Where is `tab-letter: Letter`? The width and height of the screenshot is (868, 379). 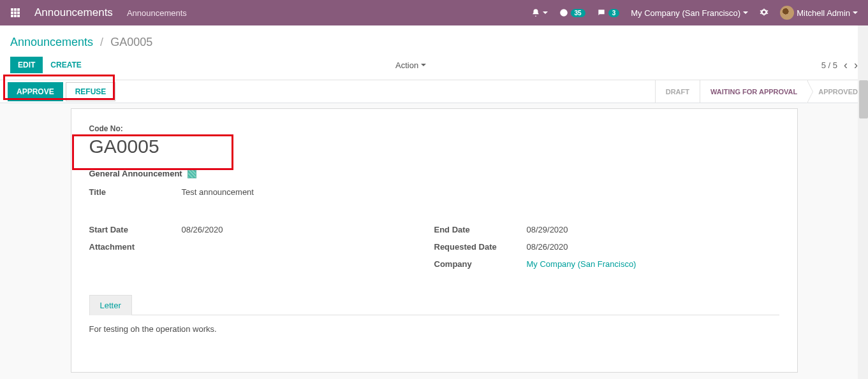 tab-letter: Letter is located at coordinates (111, 305).